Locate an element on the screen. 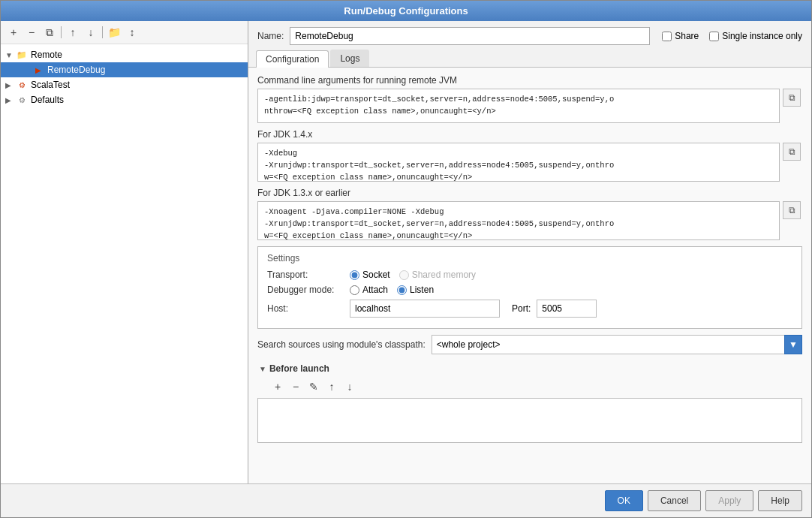 The height and width of the screenshot is (518, 812). host-input is located at coordinates (425, 309).